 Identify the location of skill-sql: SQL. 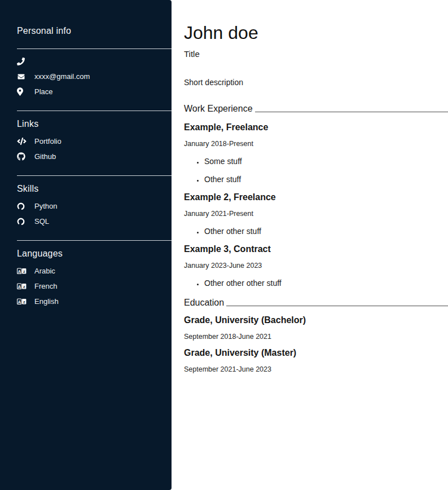
(94, 221).